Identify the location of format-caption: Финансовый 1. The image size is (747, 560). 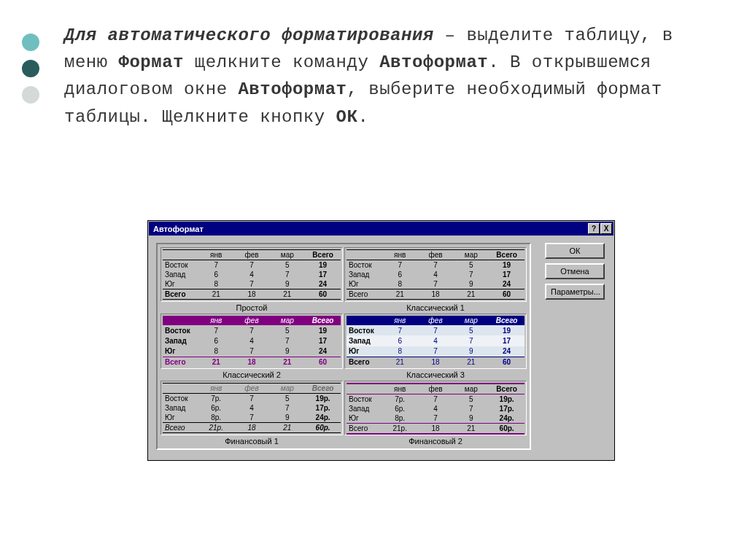
(252, 441).